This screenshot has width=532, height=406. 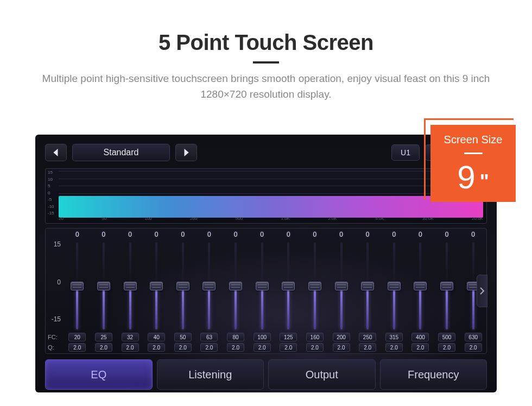 I want to click on tab-eq: EQ, so click(x=99, y=375).